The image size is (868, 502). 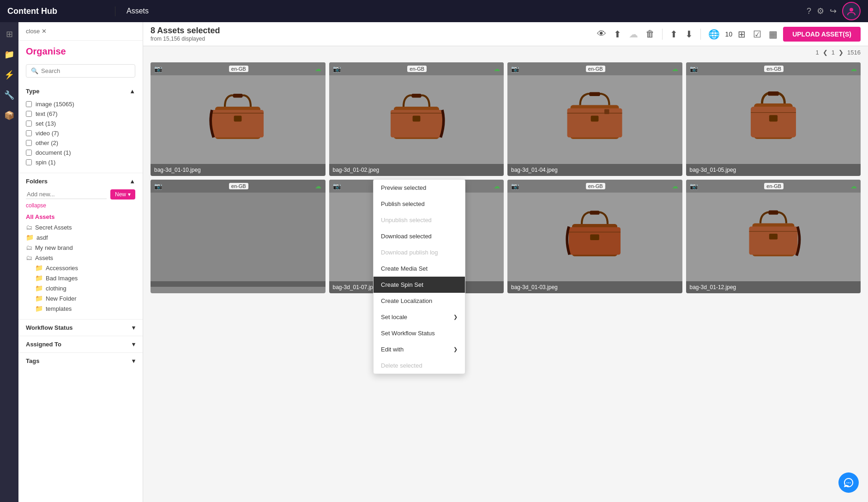 I want to click on locale-badge-2: en-GB, so click(x=417, y=69).